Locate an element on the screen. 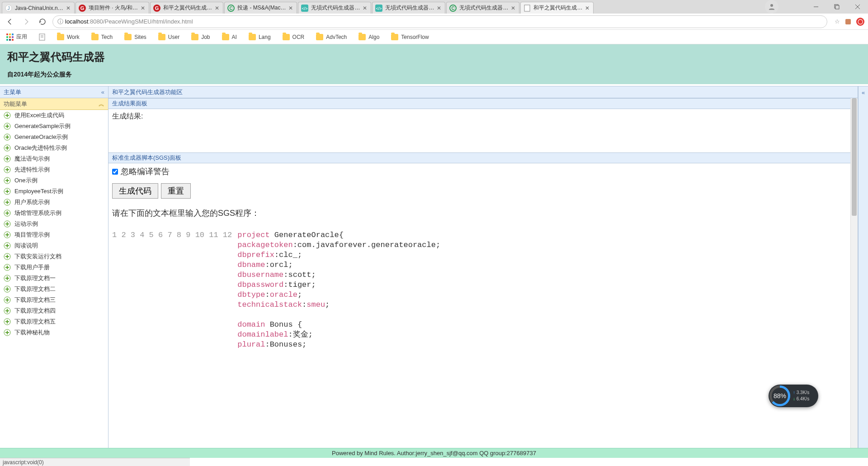 The height and width of the screenshot is (466, 868). bookmark-folder: Tech is located at coordinates (102, 37).